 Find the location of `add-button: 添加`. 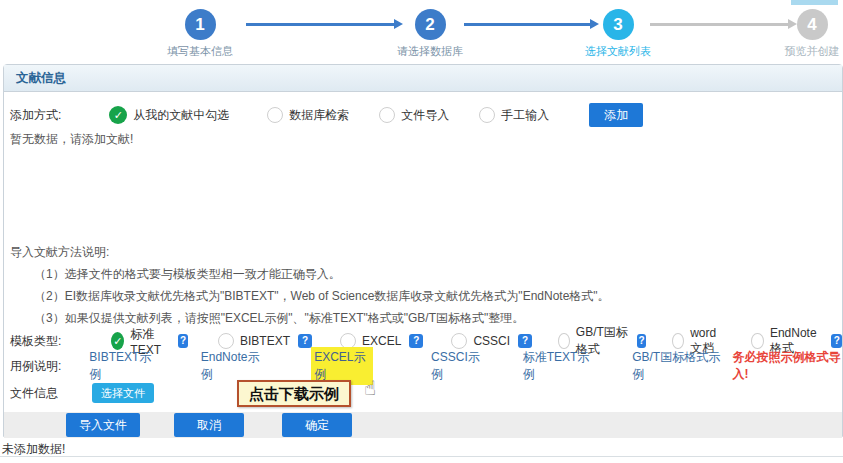

add-button: 添加 is located at coordinates (616, 115).